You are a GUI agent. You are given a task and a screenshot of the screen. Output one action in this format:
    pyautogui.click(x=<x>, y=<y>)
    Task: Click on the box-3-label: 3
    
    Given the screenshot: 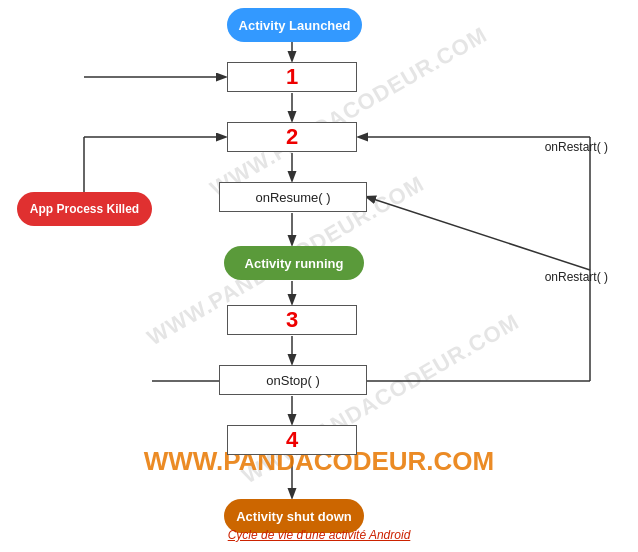 What is the action you would take?
    pyautogui.click(x=292, y=320)
    